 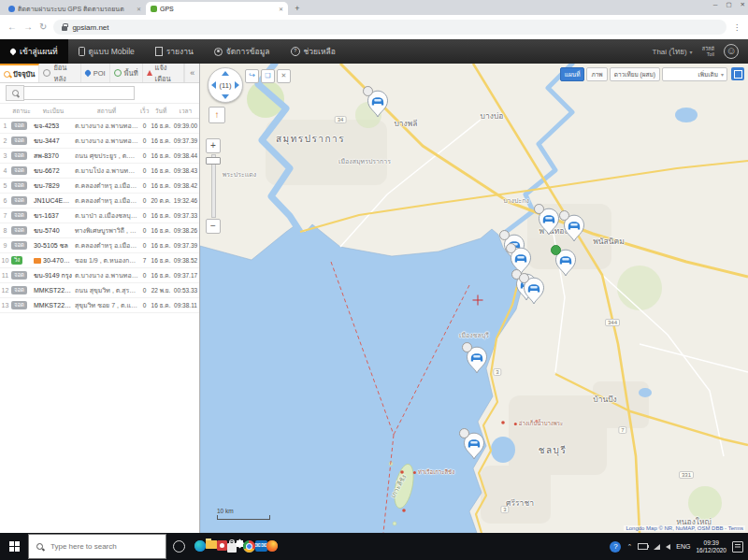 I want to click on sidebar-tab: ปัจจุบัน, so click(x=20, y=73).